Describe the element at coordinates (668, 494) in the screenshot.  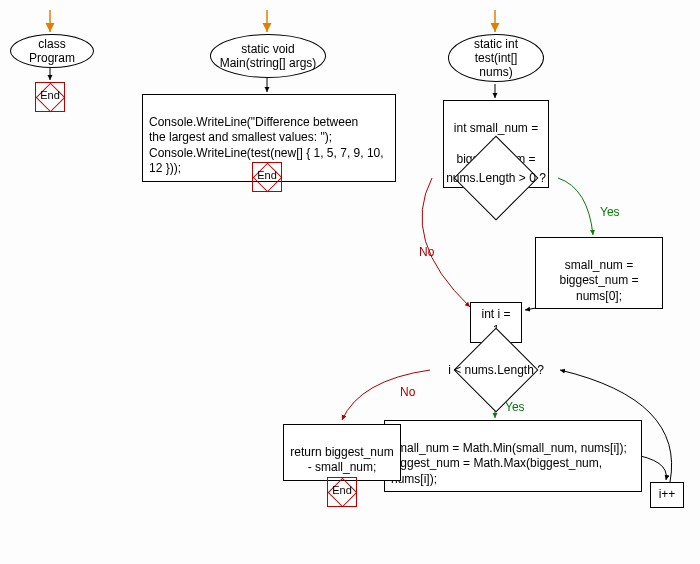
I see `increment-text: i++` at that location.